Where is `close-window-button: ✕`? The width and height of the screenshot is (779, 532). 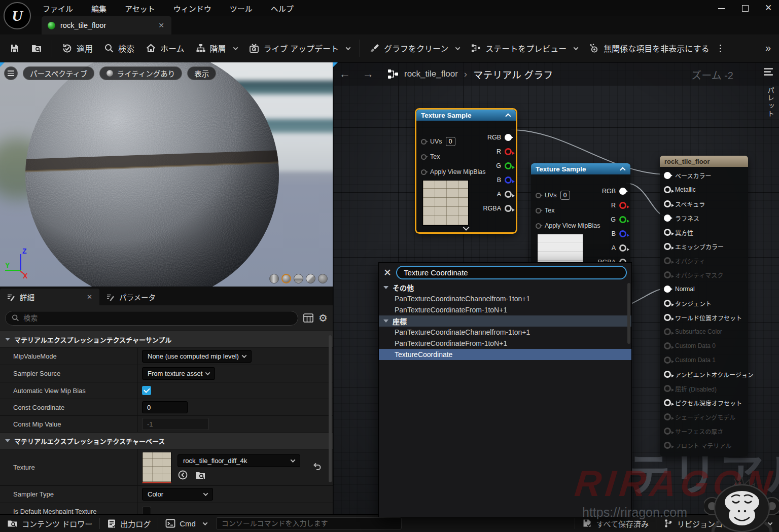
close-window-button: ✕ is located at coordinates (768, 8).